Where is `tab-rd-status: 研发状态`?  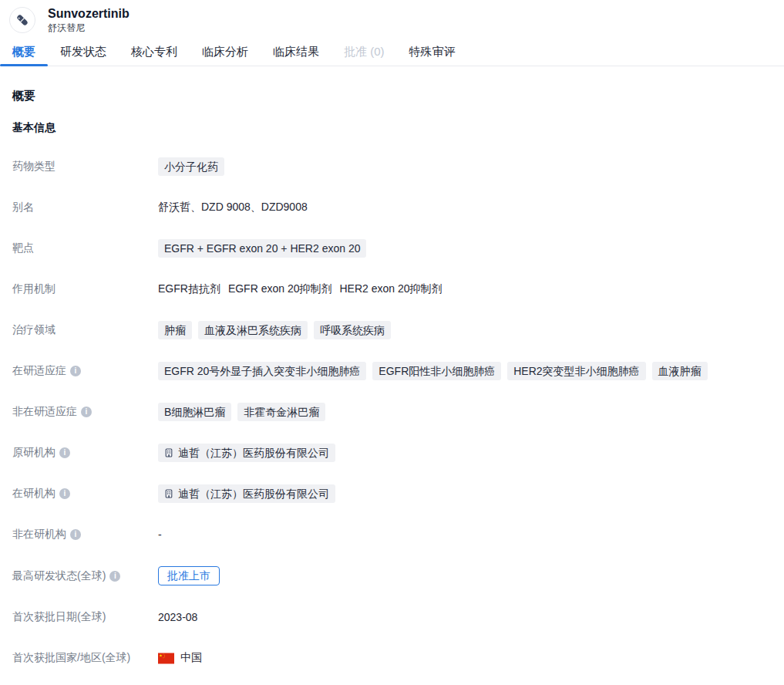 tab-rd-status: 研发状态 is located at coordinates (83, 52).